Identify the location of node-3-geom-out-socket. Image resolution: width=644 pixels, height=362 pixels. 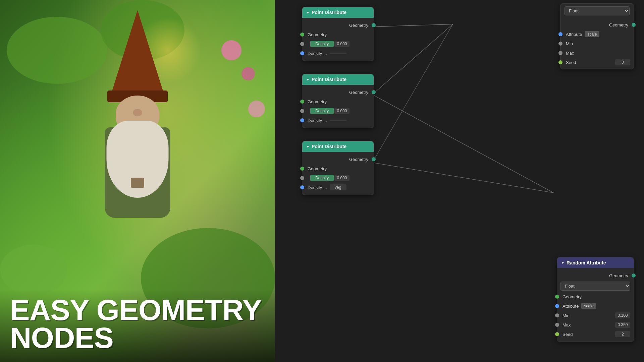
(374, 159).